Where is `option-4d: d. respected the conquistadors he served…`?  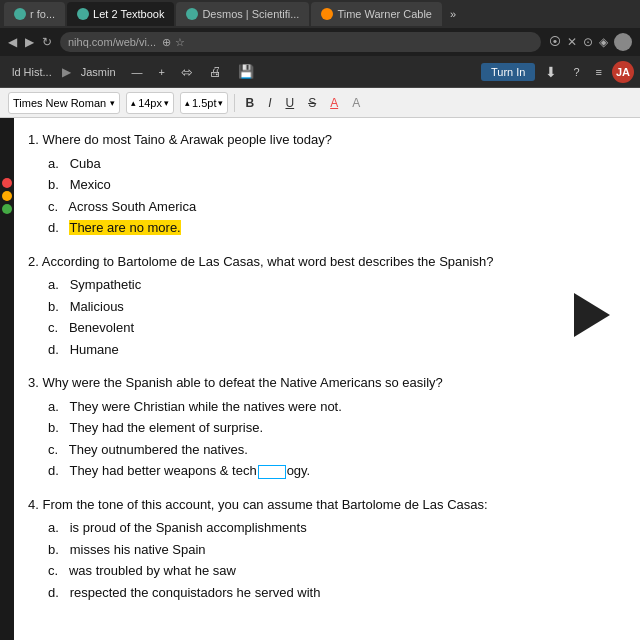 option-4d: d. respected the conquistadors he served… is located at coordinates (337, 593).